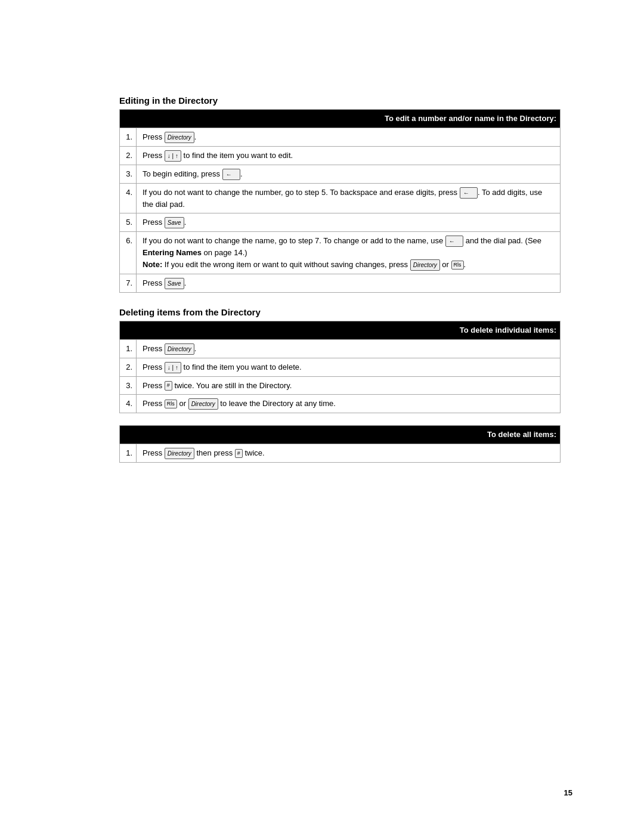 The width and height of the screenshot is (644, 833). What do you see at coordinates (348, 385) in the screenshot?
I see `step-content: Press # twice. You are still in the Dire…` at bounding box center [348, 385].